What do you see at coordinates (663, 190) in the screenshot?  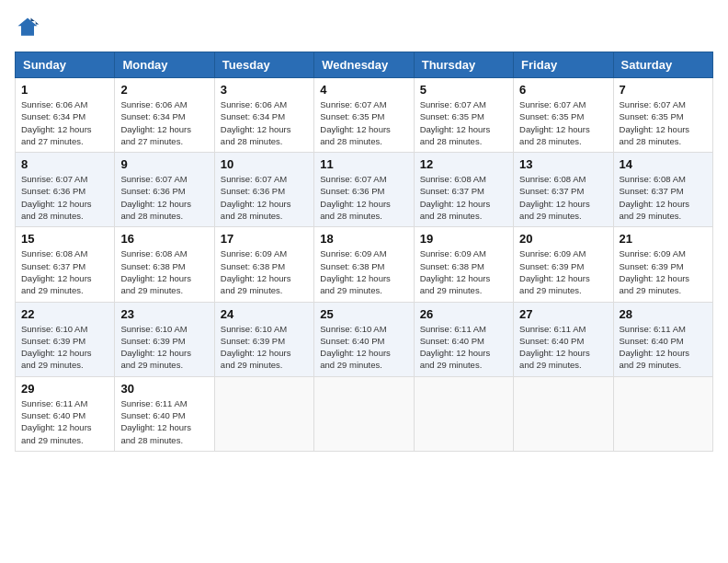 I see `calendar-cell: 14Sunrise: 6:08 AMSunset: 6:37 PMDayligh…` at bounding box center [663, 190].